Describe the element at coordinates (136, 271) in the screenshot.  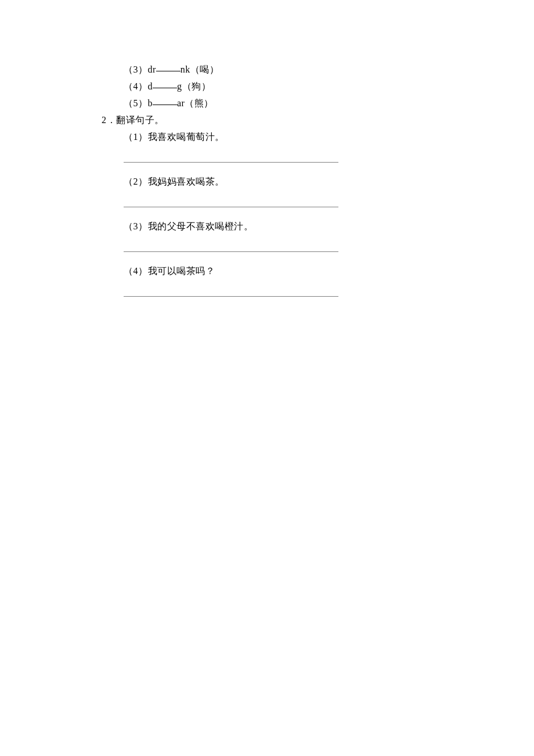
I see `question-number: （4）` at that location.